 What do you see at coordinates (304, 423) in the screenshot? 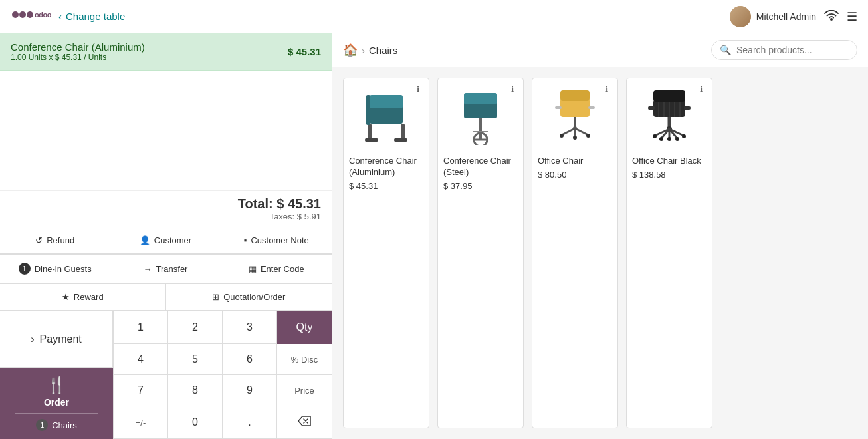
I see `numpad-backspace` at bounding box center [304, 423].